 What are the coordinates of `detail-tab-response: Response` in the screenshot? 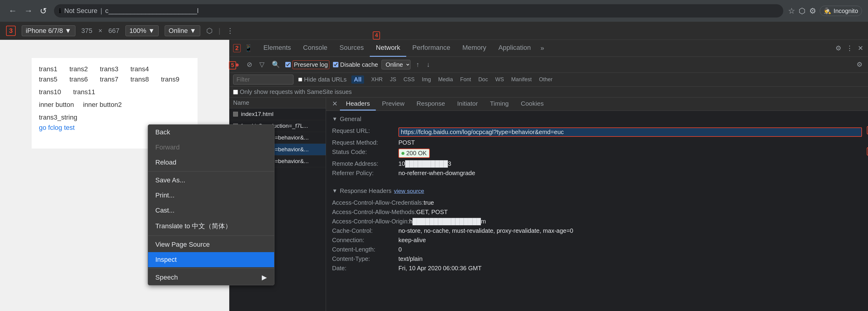 It's located at (431, 104).